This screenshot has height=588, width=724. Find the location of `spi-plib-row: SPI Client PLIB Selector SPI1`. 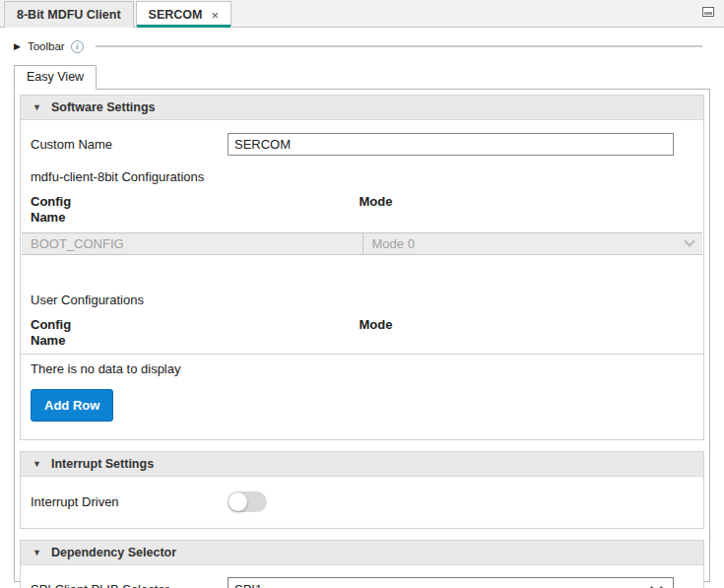

spi-plib-row: SPI Client PLIB Selector SPI1 is located at coordinates (362, 577).